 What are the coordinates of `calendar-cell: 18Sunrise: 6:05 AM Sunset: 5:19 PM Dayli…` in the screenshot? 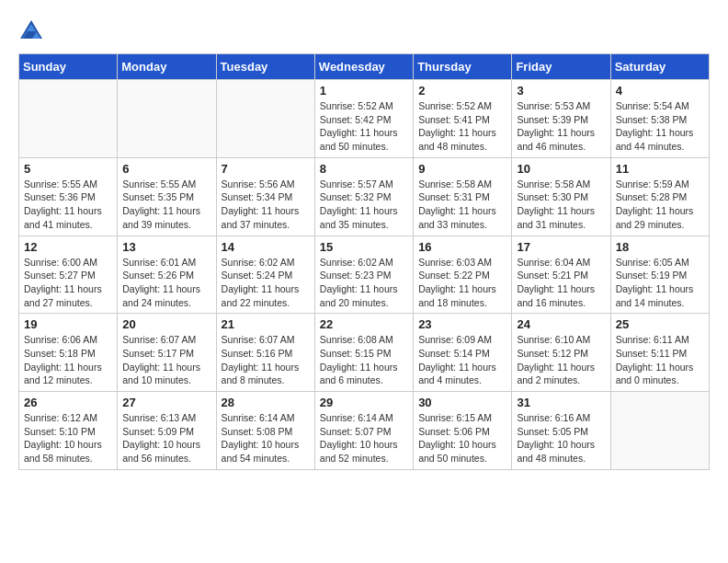 It's located at (660, 274).